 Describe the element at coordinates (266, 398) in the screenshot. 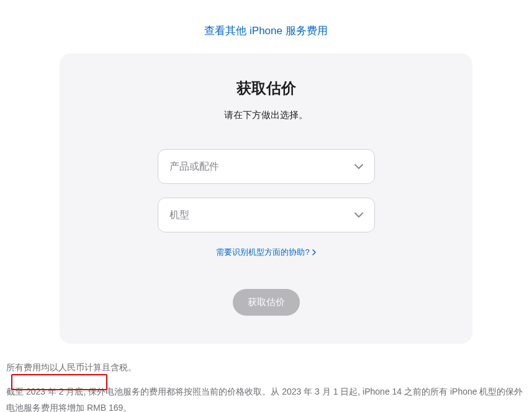

I see `footer-line-2: 截至 2023 年 2 月底, 保外电池服务的费用都将按照当前的价格收取。从 2…` at that location.